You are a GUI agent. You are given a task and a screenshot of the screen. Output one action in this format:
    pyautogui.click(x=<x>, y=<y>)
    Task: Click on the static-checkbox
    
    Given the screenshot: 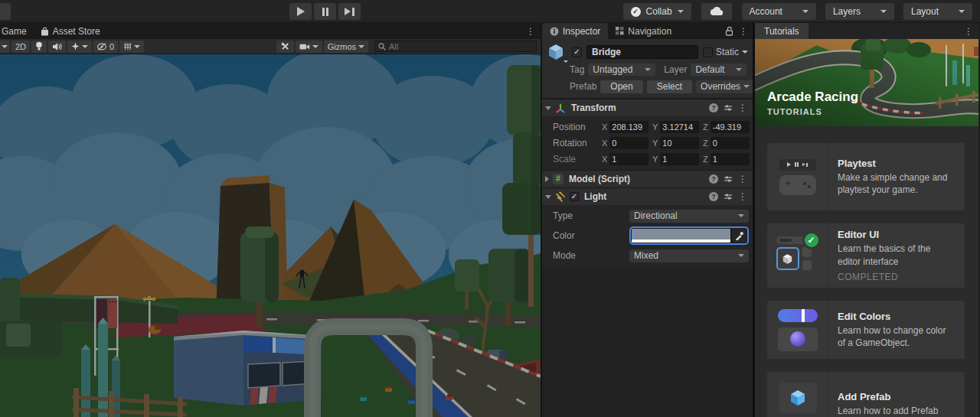 What is the action you would take?
    pyautogui.click(x=707, y=52)
    